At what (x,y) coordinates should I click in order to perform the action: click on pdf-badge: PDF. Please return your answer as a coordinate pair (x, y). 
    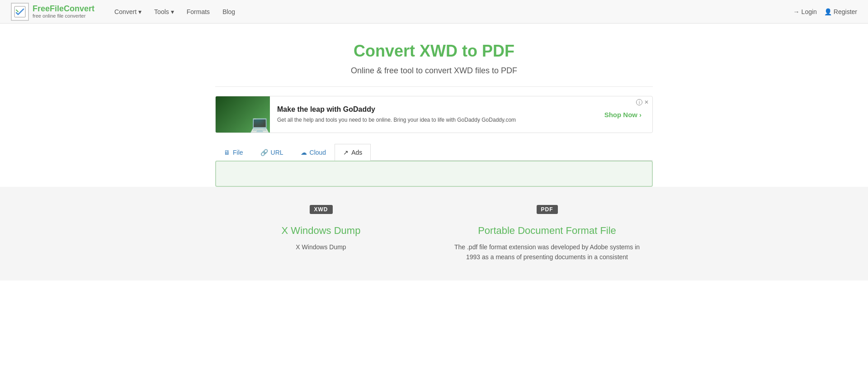
    Looking at the image, I should click on (547, 209).